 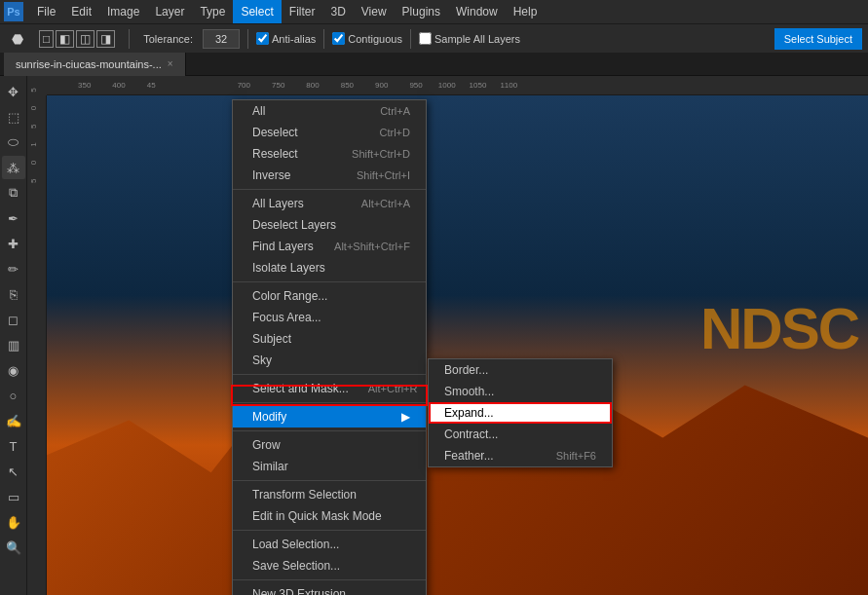 I want to click on menu-focus-area: Focus Area..., so click(x=329, y=317).